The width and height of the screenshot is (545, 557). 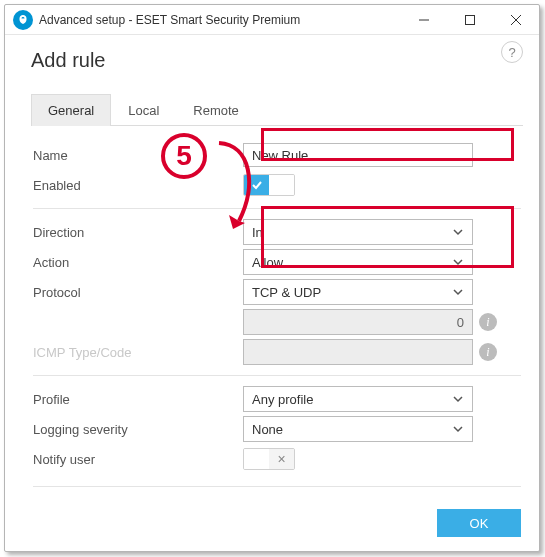 I want to click on action-value: Allow, so click(x=268, y=262).